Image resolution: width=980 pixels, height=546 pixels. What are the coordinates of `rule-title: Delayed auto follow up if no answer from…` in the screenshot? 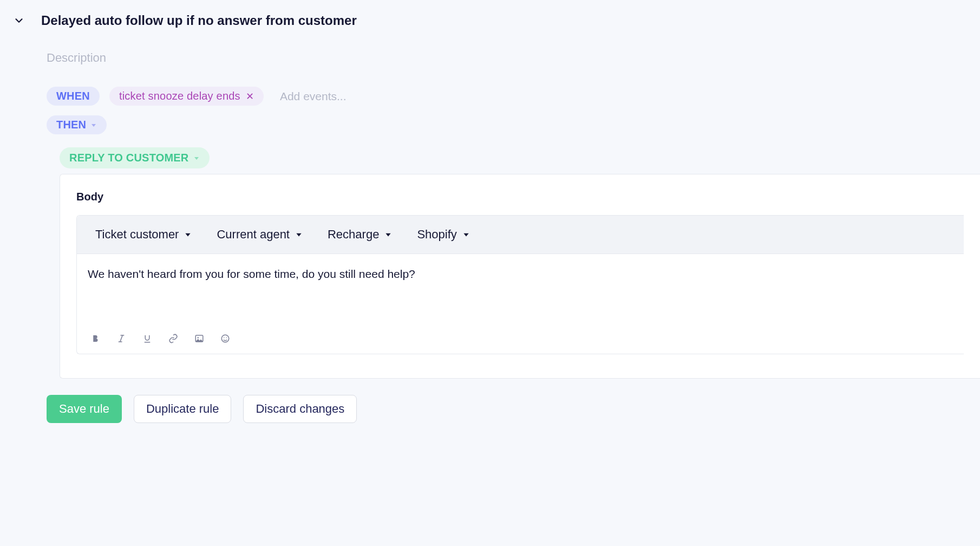 It's located at (199, 21).